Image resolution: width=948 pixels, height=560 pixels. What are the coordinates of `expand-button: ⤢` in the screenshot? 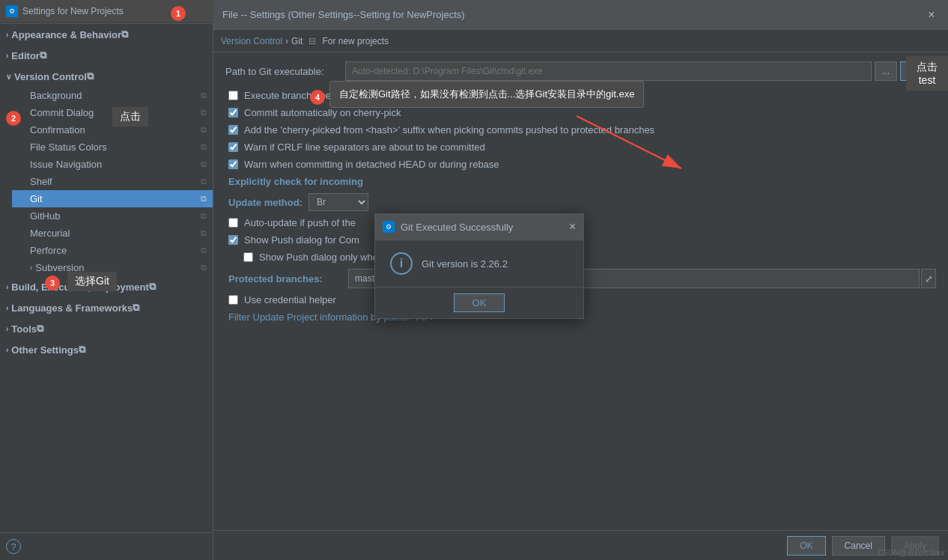 It's located at (929, 279).